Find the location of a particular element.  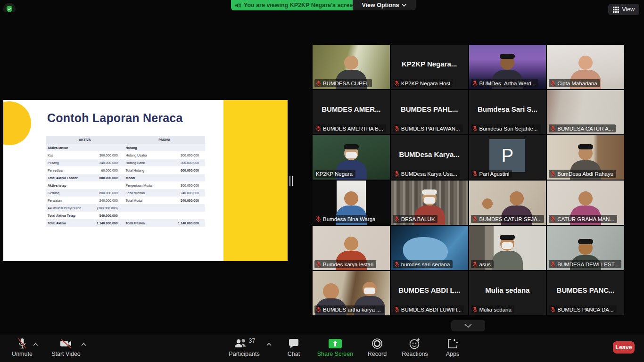

participant-tile: BUMDES AMER... BUMDES AMERTHA B... is located at coordinates (351, 112).